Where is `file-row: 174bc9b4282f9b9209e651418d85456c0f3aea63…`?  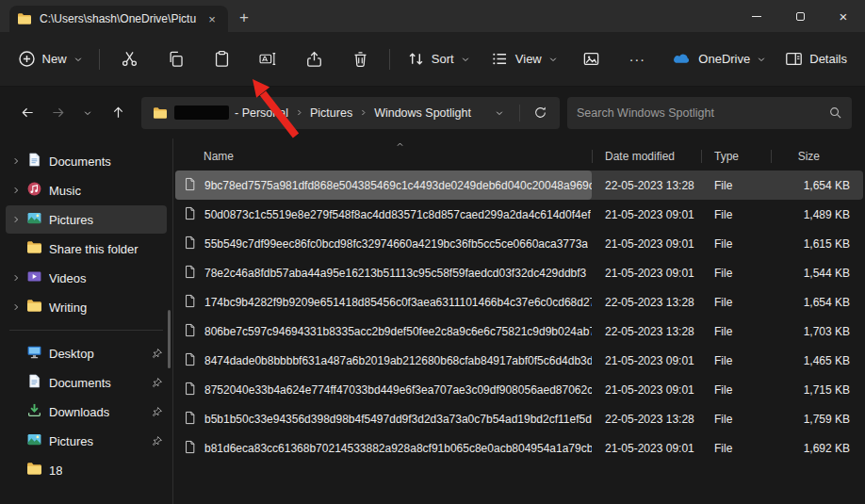
file-row: 174bc9b4282f9b9209e651418d85456c0f3aea63… is located at coordinates (519, 301).